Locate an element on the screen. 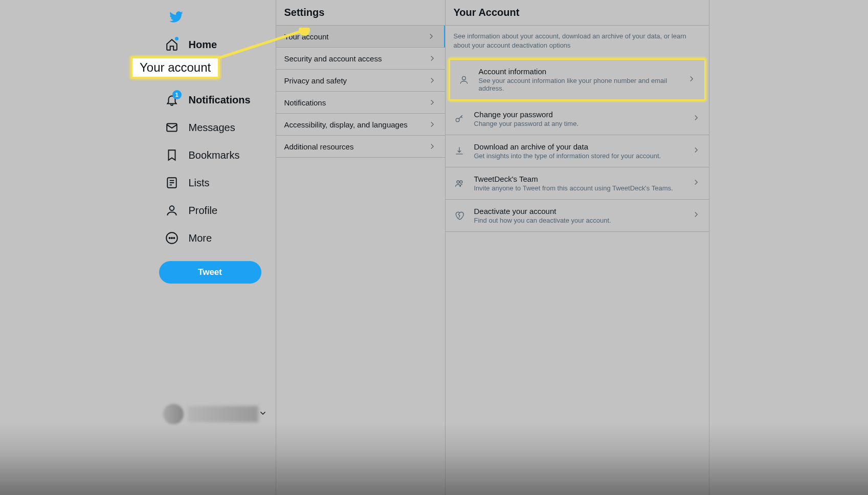 The image size is (868, 495). settings-item-label: Your account is located at coordinates (307, 37).